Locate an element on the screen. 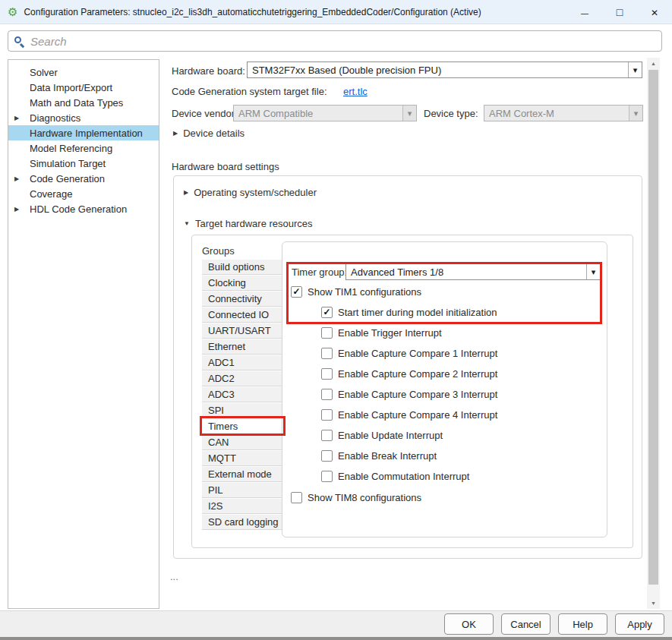  device-details-expander: Device details is located at coordinates (209, 134).